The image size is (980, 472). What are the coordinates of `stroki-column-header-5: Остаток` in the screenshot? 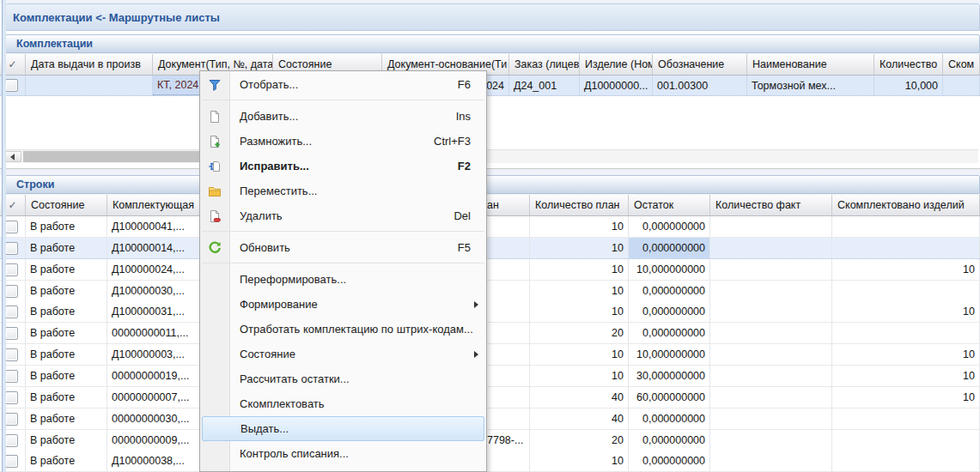 It's located at (670, 205).